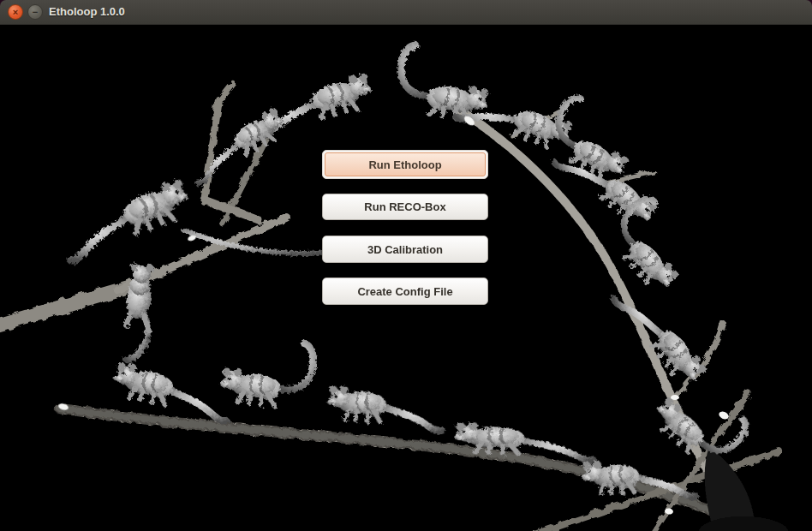 This screenshot has height=531, width=812. Describe the element at coordinates (15, 12) in the screenshot. I see `close-icon: ×` at that location.